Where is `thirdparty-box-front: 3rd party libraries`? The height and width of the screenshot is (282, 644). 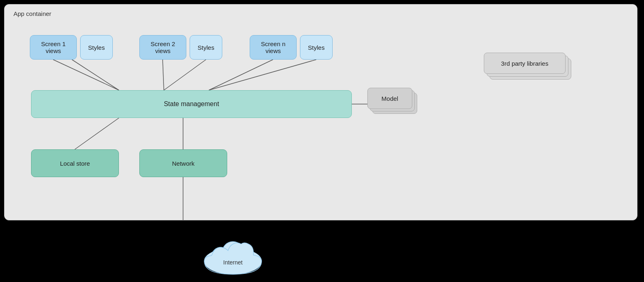 thirdparty-box-front: 3rd party libraries is located at coordinates (525, 63).